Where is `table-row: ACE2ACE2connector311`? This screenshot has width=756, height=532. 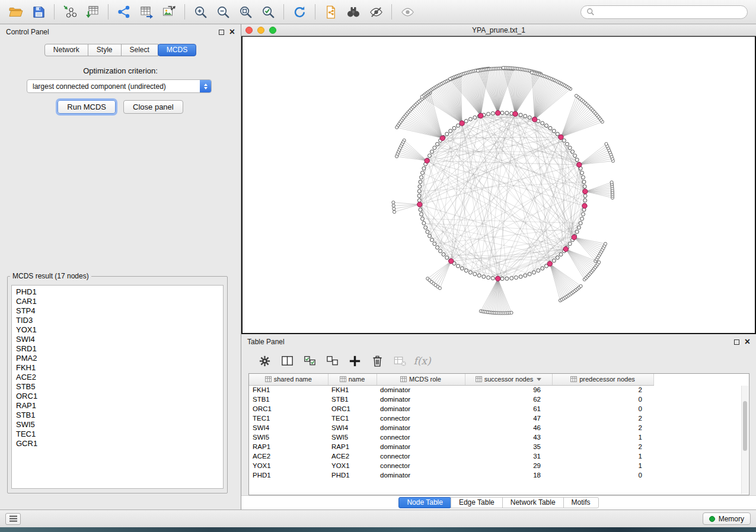
table-row: ACE2ACE2connector311 is located at coordinates (451, 456).